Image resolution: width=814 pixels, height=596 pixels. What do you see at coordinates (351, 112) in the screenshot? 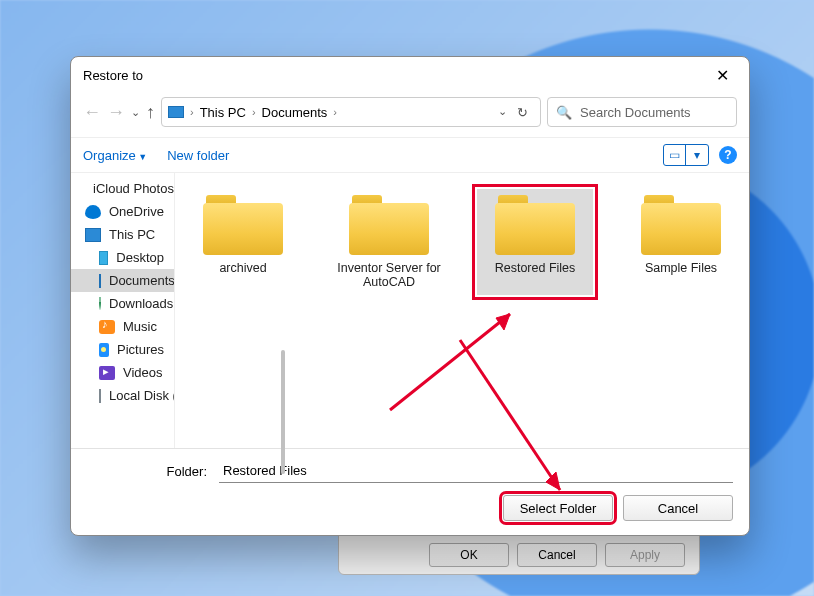
I see `address-bar: › This PC › Documents › ⌄ ↻` at bounding box center [351, 112].